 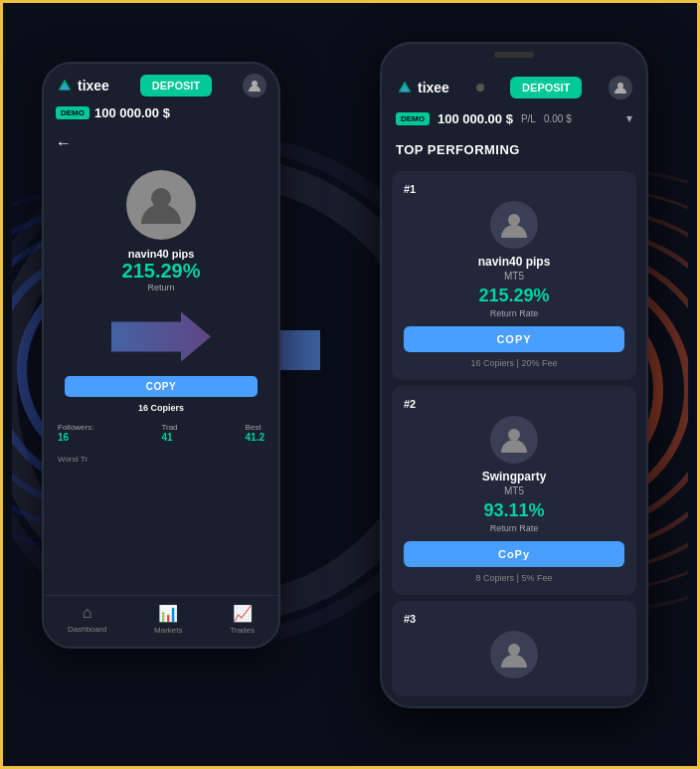 What do you see at coordinates (161, 337) in the screenshot?
I see `copy-arrow-shape` at bounding box center [161, 337].